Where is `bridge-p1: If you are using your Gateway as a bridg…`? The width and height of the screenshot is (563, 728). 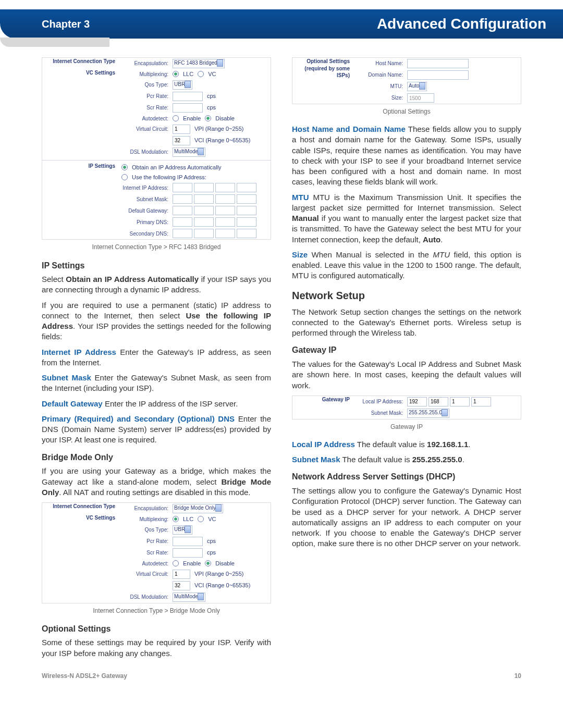
bridge-p1: If you are using your Gateway as a bridg… is located at coordinates (156, 482).